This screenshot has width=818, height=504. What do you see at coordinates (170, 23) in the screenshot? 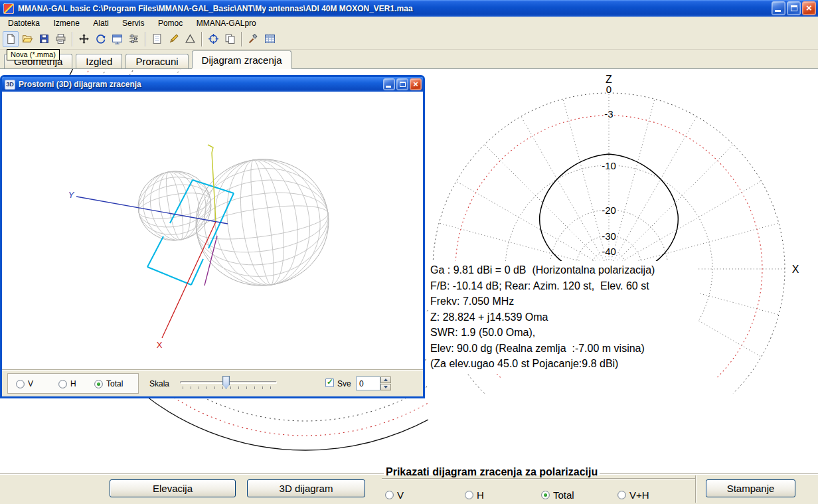
I see `menu-pomoc: Pomoc` at bounding box center [170, 23].